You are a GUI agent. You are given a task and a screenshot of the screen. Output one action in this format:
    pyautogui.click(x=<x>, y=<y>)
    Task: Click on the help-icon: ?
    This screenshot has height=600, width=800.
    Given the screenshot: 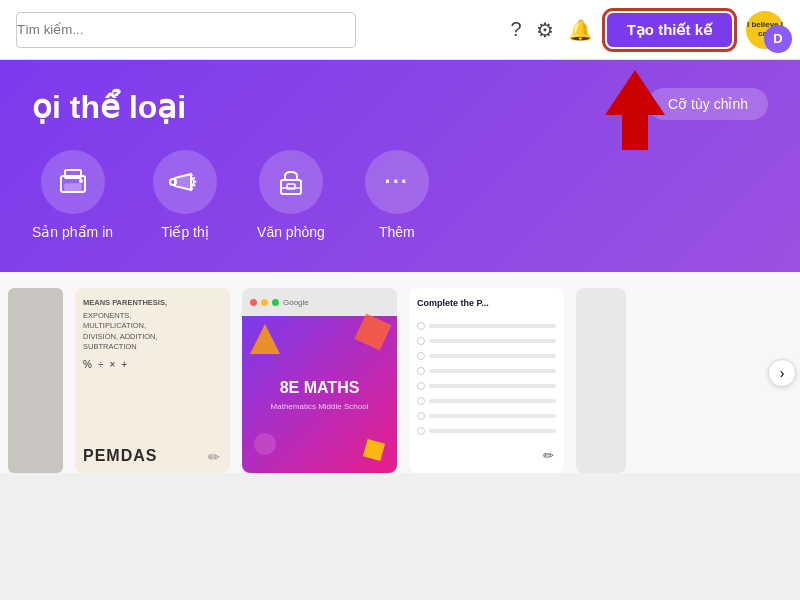 What is the action you would take?
    pyautogui.click(x=516, y=30)
    